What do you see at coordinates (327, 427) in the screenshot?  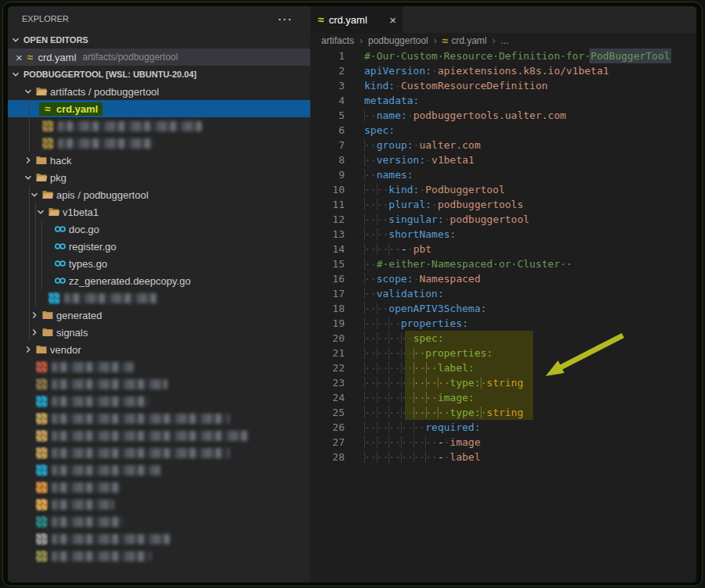 I see `line-number: 26` at bounding box center [327, 427].